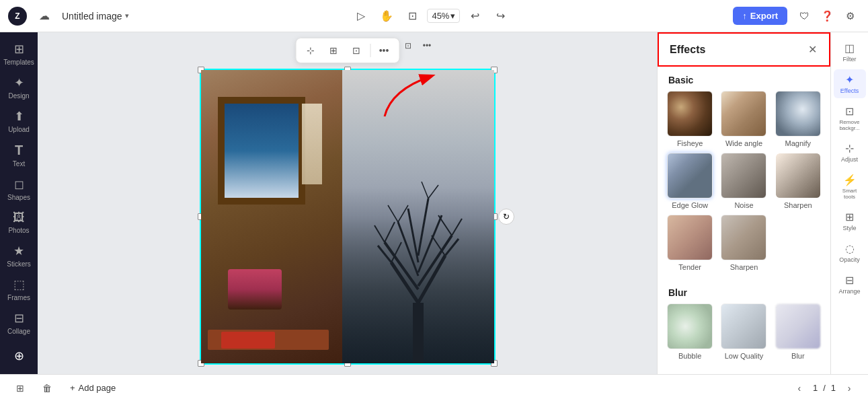 The image size is (868, 401). Describe the element at coordinates (19, 323) in the screenshot. I see `sidebar-item-collage: ⊟ Collage` at that location.